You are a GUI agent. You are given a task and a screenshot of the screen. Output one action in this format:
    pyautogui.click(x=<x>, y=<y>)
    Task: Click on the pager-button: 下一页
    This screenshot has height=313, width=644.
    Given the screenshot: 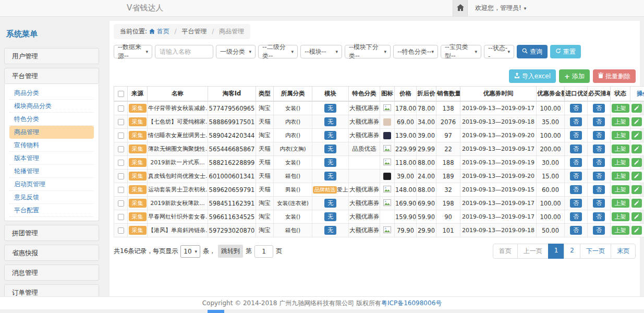 What is the action you would take?
    pyautogui.click(x=596, y=251)
    